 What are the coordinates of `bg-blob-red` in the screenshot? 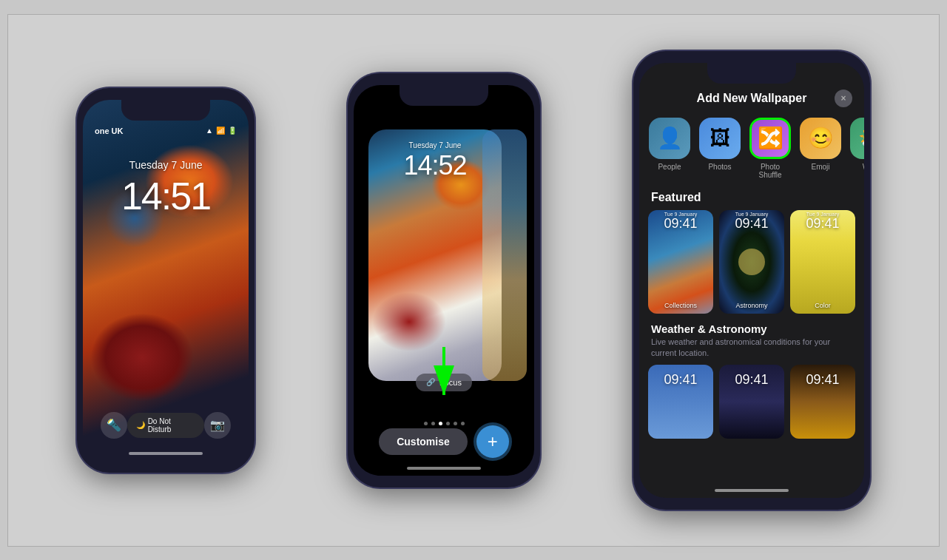 It's located at (142, 357).